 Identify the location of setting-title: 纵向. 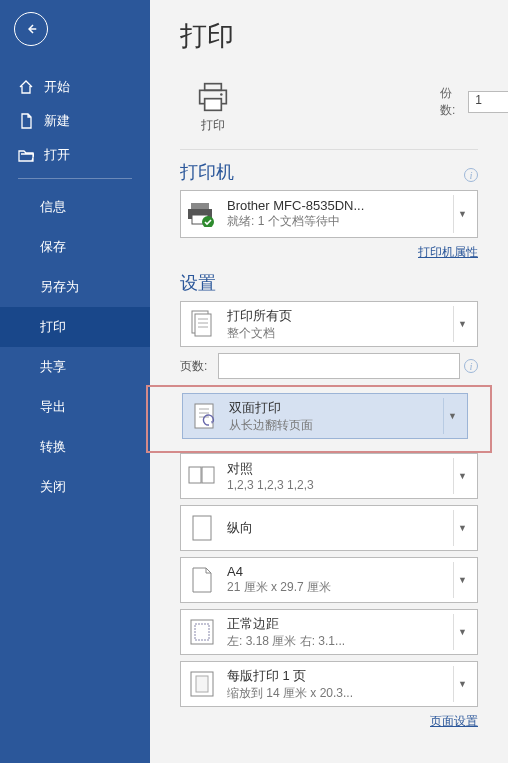
(340, 528).